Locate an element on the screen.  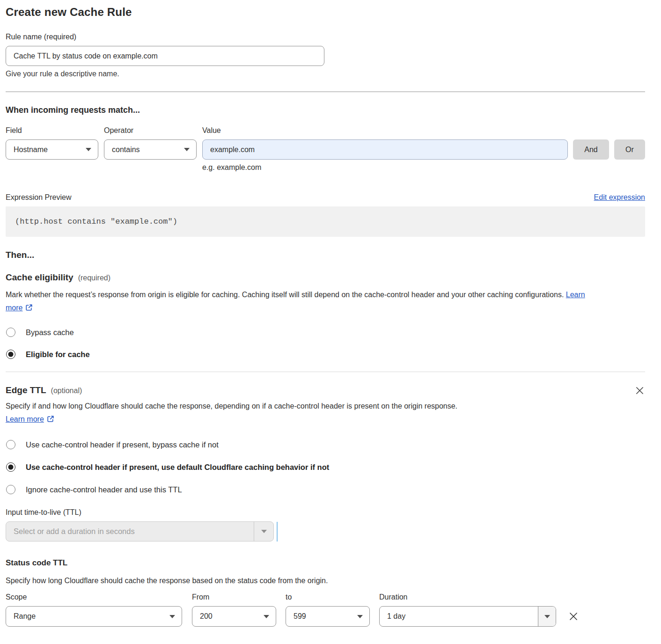
bypass-cache-label: Bypass cache is located at coordinates (50, 332).